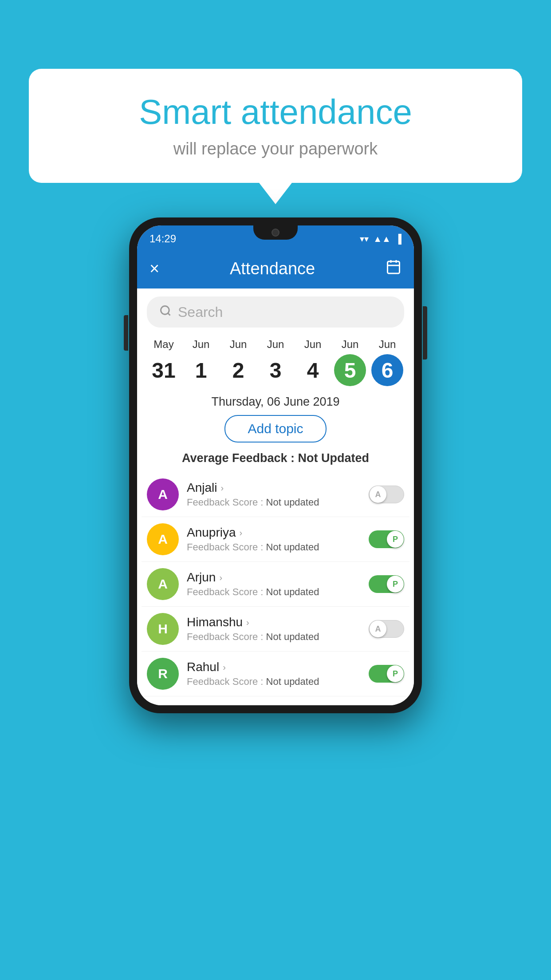 This screenshot has width=551, height=980. I want to click on app-title: Attendance, so click(272, 269).